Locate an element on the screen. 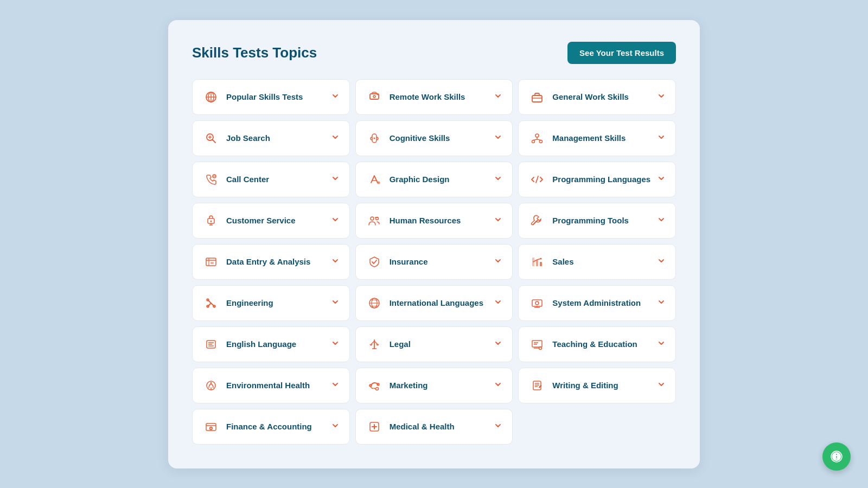 The width and height of the screenshot is (868, 488). topic-item-job-search: Job Search is located at coordinates (271, 138).